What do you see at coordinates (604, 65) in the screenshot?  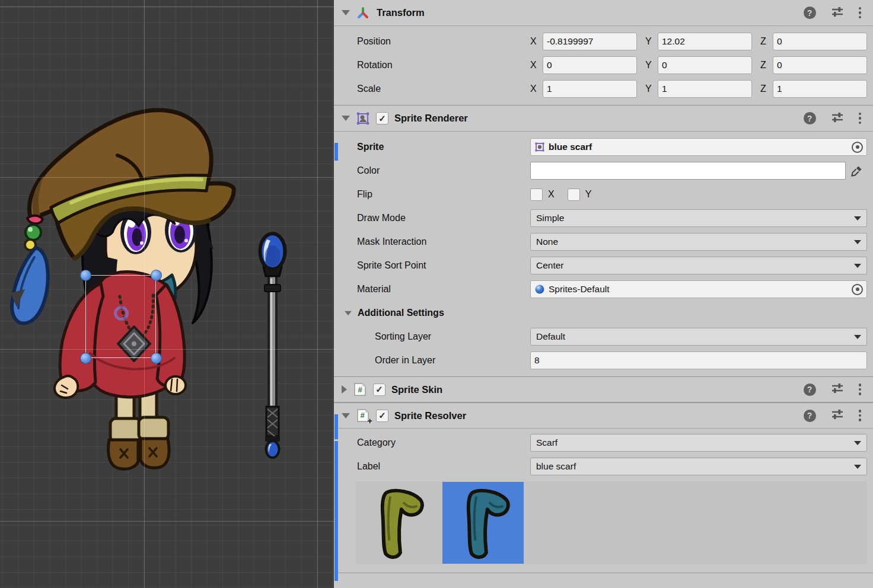 I see `rotation-row: Rotation X0 Y0 Z0` at bounding box center [604, 65].